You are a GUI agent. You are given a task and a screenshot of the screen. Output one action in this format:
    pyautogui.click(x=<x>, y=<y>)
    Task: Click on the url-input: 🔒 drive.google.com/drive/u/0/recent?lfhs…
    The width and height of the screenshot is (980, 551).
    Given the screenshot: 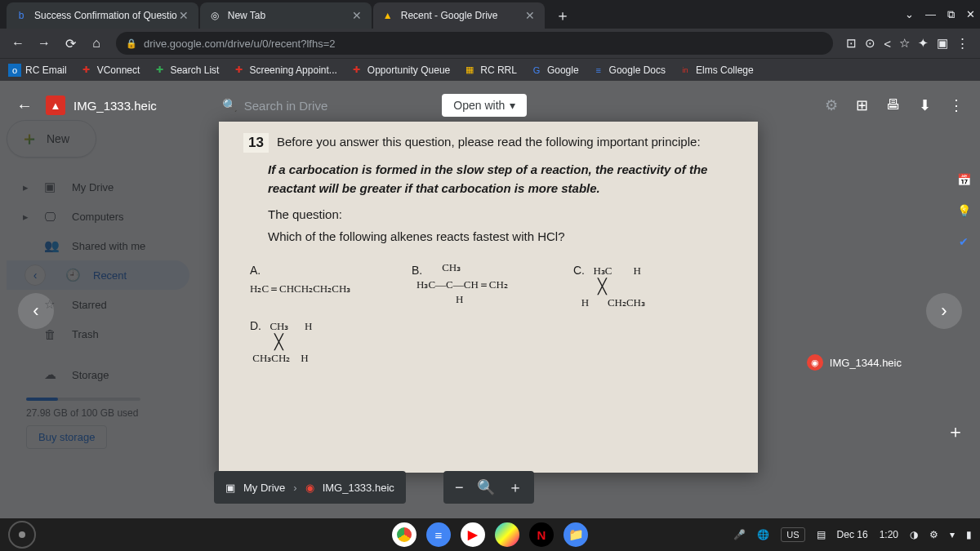 What is the action you would take?
    pyautogui.click(x=474, y=43)
    